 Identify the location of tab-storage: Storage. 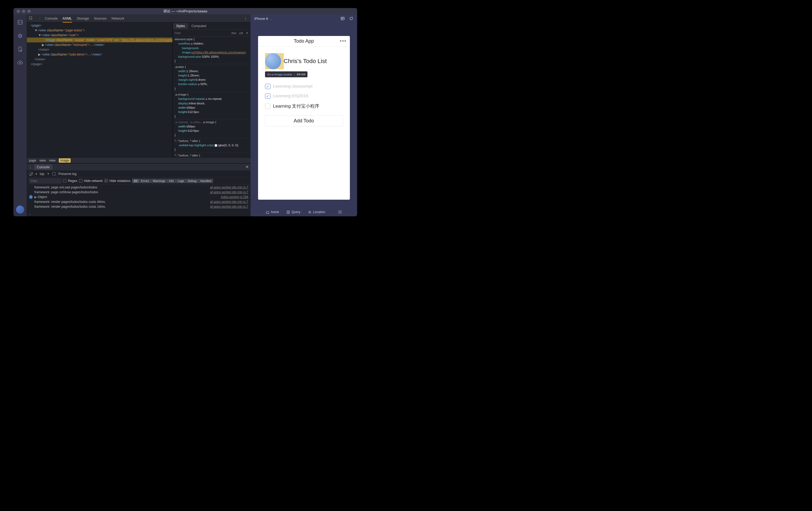
(83, 18).